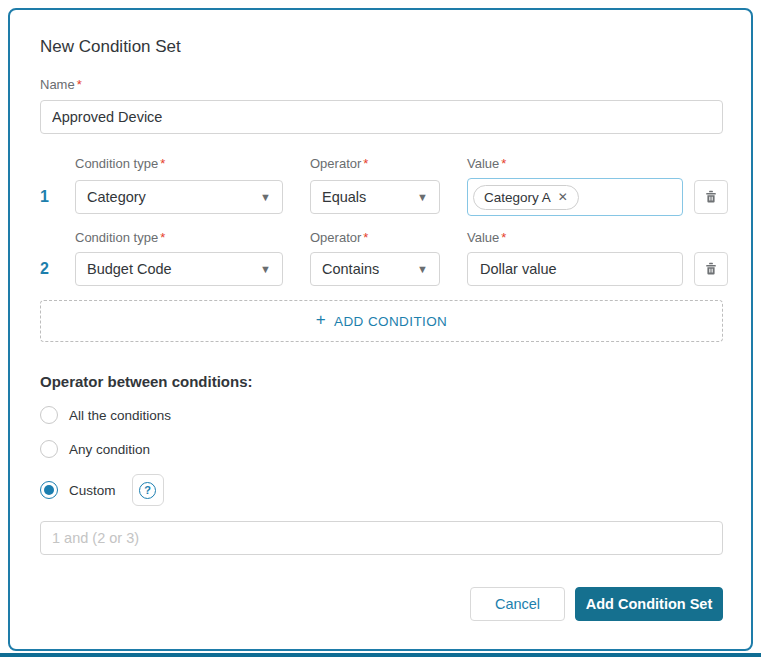 This screenshot has height=664, width=761. What do you see at coordinates (321, 320) in the screenshot?
I see `plus-icon: +` at bounding box center [321, 320].